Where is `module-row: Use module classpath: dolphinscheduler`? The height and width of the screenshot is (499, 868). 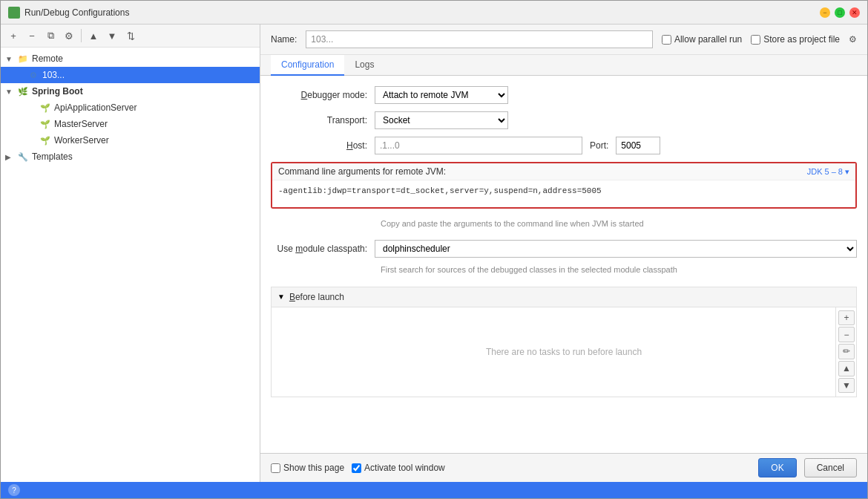
module-row: Use module classpath: dolphinscheduler is located at coordinates (564, 249).